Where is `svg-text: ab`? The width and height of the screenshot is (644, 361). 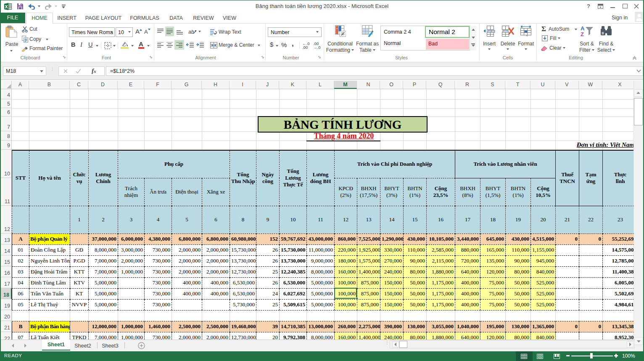 svg-text: ab is located at coordinates (191, 32).